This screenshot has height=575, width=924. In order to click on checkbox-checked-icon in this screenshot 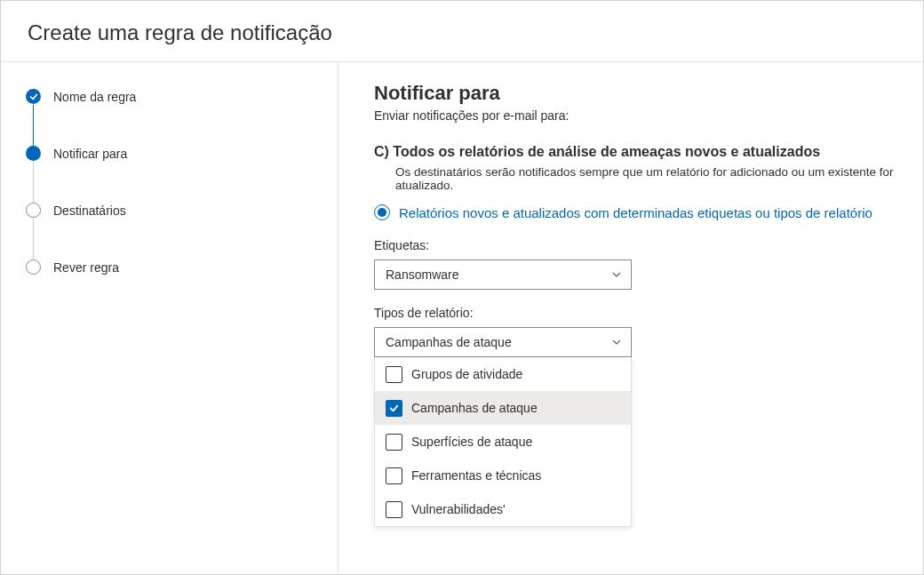, I will do `click(394, 409)`.